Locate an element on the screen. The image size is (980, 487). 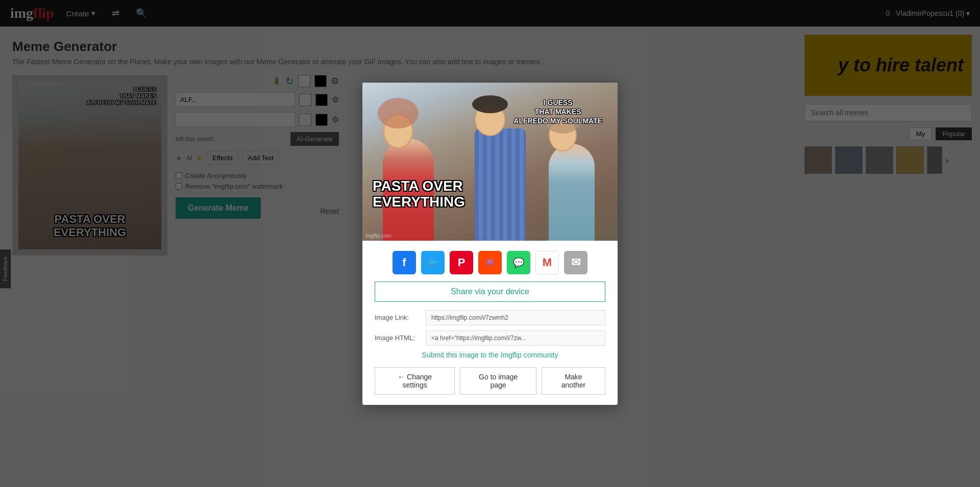
left-figure-hair is located at coordinates (398, 113).